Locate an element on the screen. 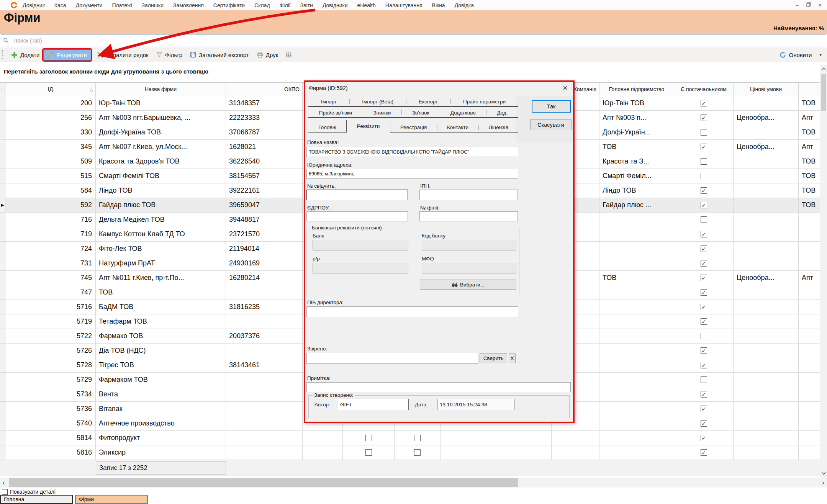 This screenshot has width=827, height=504. dialog-tab-реестрація: Реестрація is located at coordinates (414, 127).